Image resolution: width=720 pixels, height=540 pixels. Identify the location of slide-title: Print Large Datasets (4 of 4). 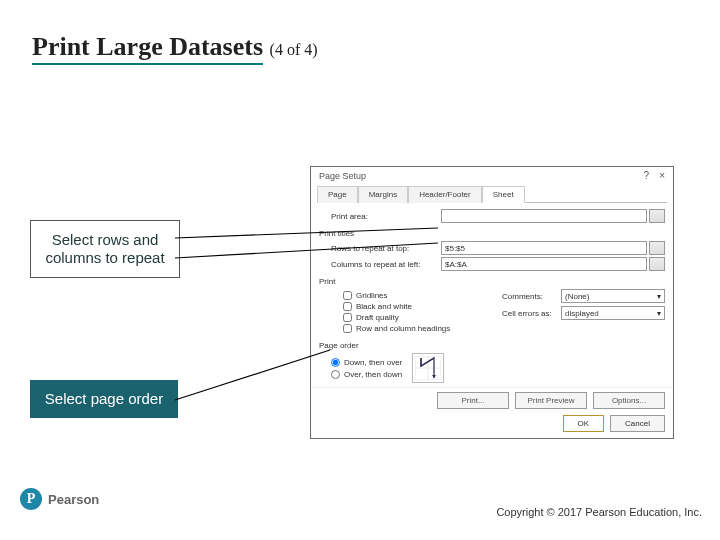
(175, 47).